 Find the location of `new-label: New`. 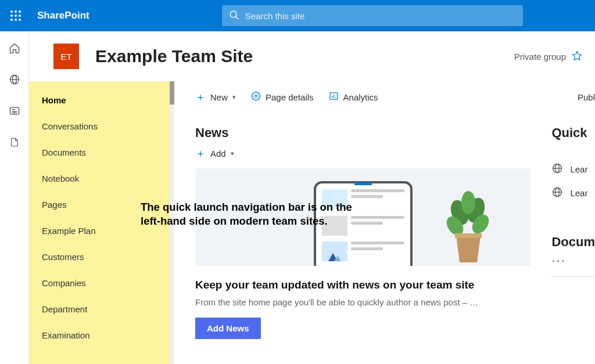

new-label: New is located at coordinates (219, 98).